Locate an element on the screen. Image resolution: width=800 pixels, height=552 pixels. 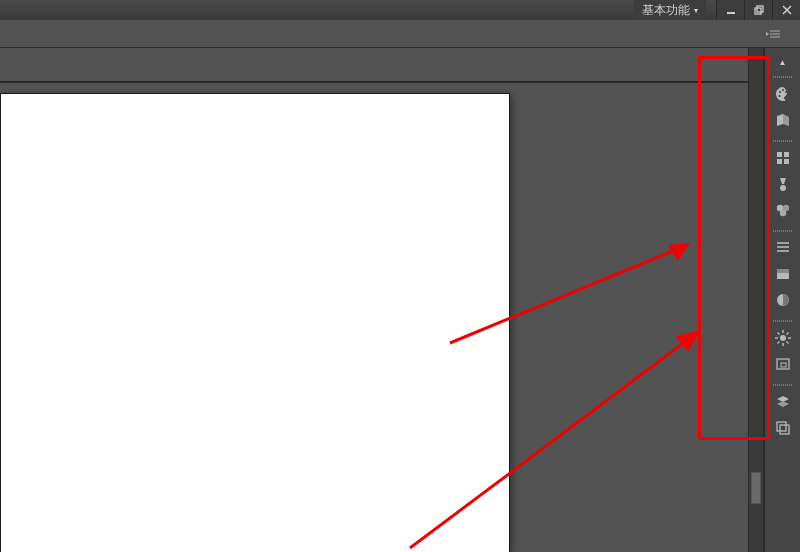
histogram-panel-icon is located at coordinates (783, 364).